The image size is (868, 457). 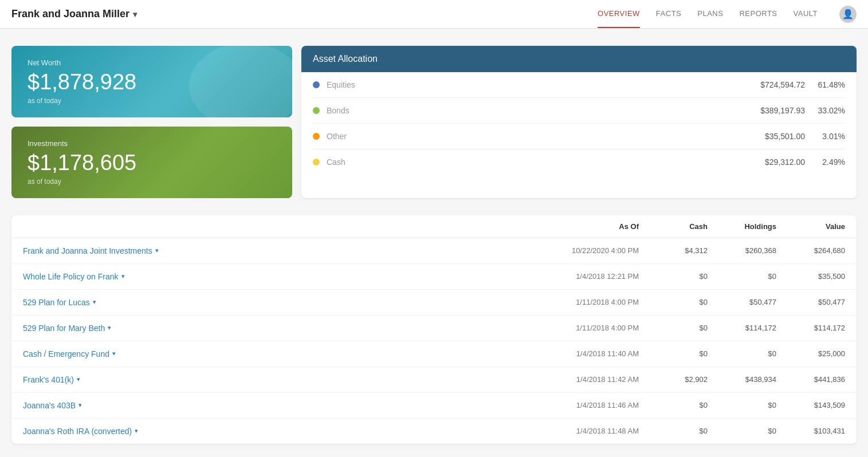 What do you see at coordinates (811, 405) in the screenshot?
I see `account-value: $143,509` at bounding box center [811, 405].